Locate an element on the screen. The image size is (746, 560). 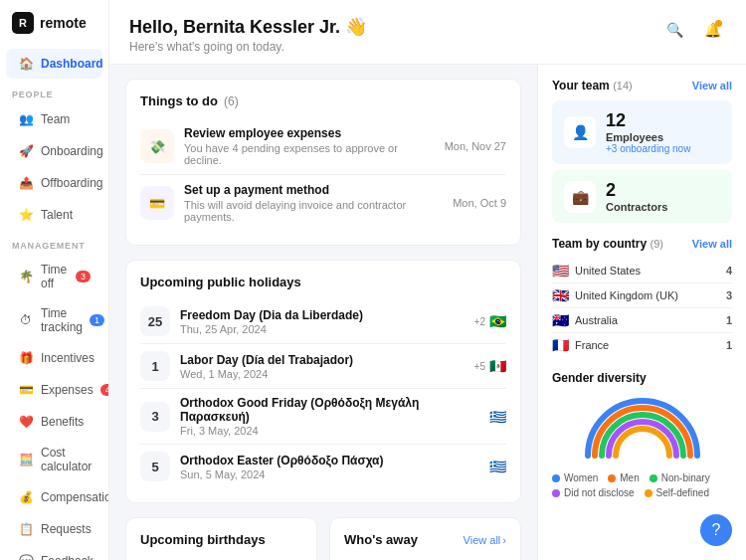
search-button: 🔍 is located at coordinates (674, 30).